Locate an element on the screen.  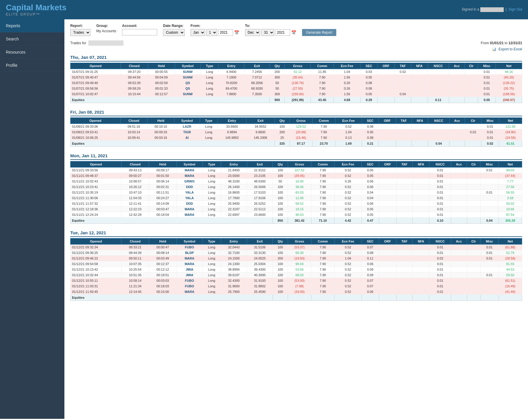
table-cell: 25.9400 is located at coordinates (234, 204).